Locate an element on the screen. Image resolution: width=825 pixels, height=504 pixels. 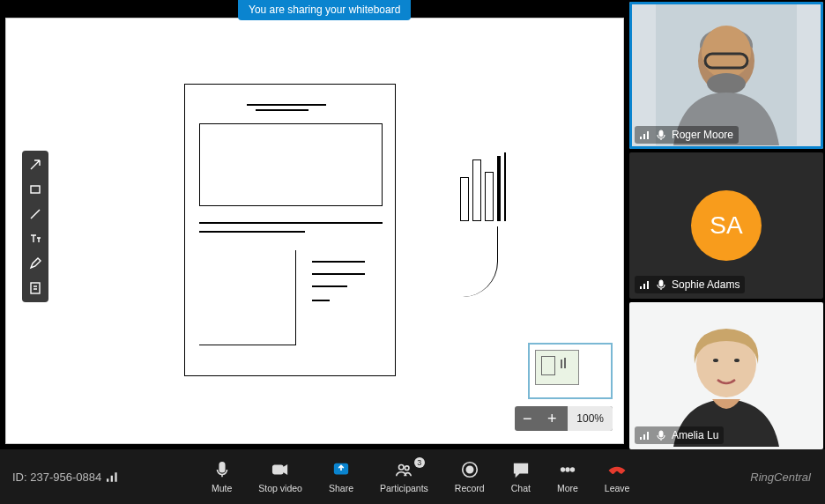
share-button: Share is located at coordinates (341, 477).